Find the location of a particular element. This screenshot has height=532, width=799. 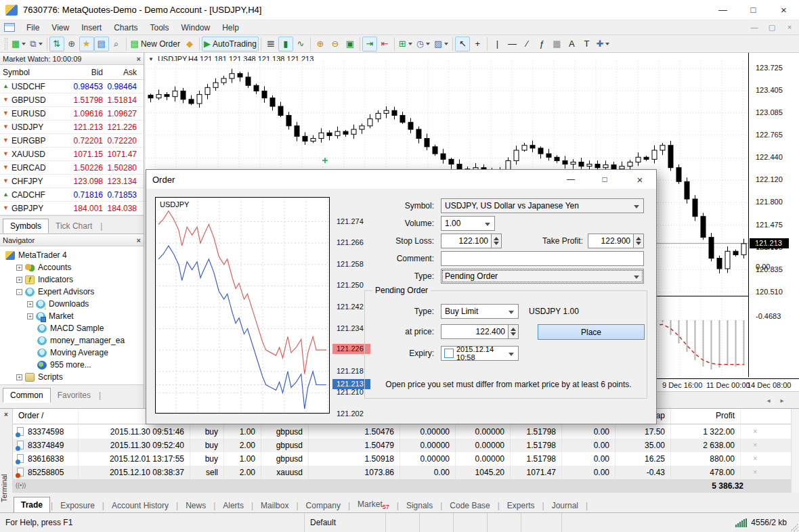

navigator-item-downloads: +Downloads is located at coordinates (72, 304).